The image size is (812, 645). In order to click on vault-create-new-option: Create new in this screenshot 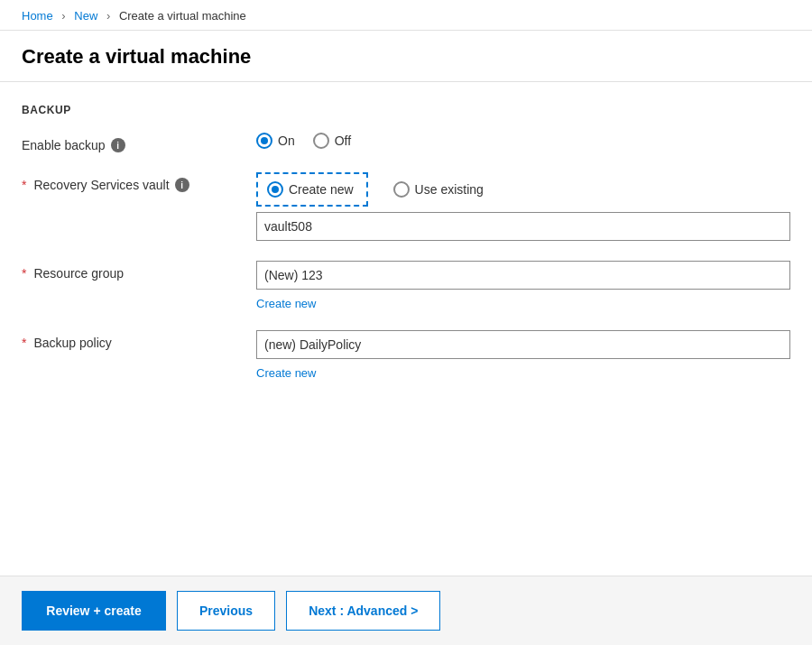, I will do `click(312, 189)`.